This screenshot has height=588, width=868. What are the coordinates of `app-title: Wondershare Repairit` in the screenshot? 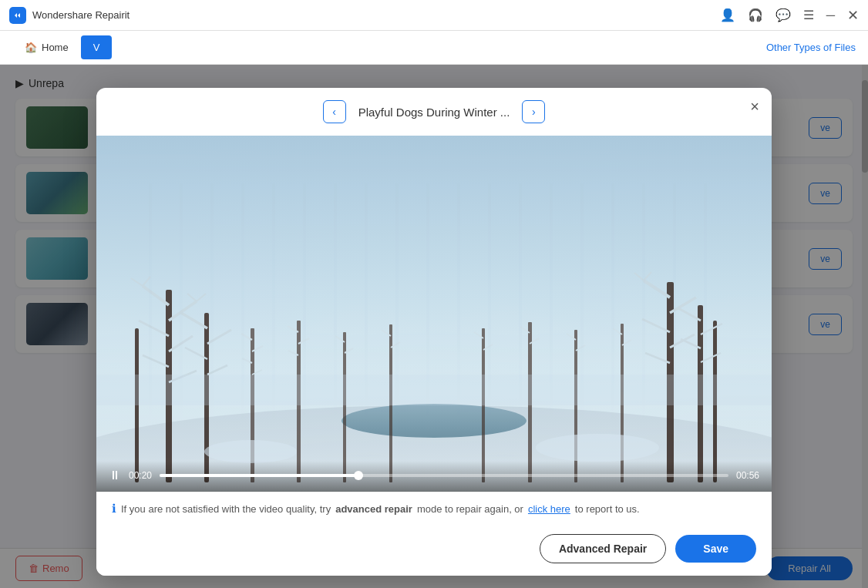 It's located at (81, 15).